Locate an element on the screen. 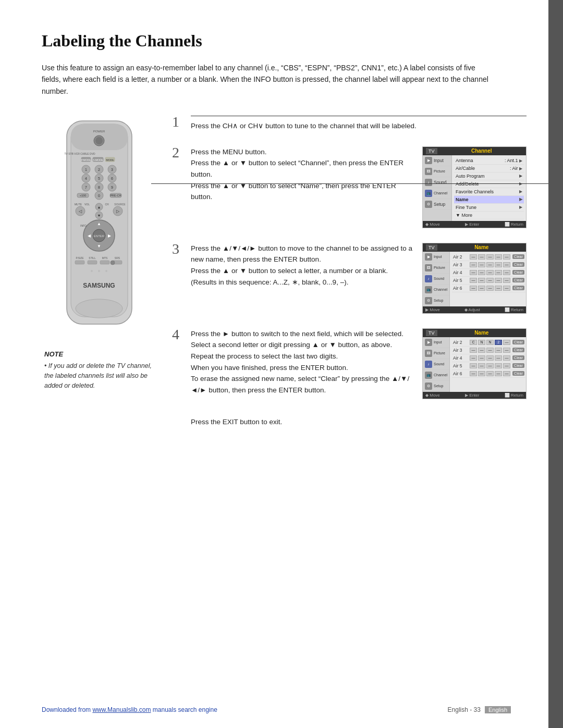 The image size is (563, 728). page-title: Labeling the Channels is located at coordinates (284, 41).